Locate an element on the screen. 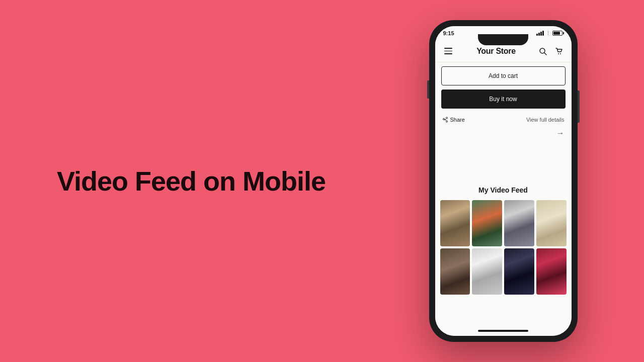 This screenshot has width=644, height=362. share-icon is located at coordinates (445, 120).